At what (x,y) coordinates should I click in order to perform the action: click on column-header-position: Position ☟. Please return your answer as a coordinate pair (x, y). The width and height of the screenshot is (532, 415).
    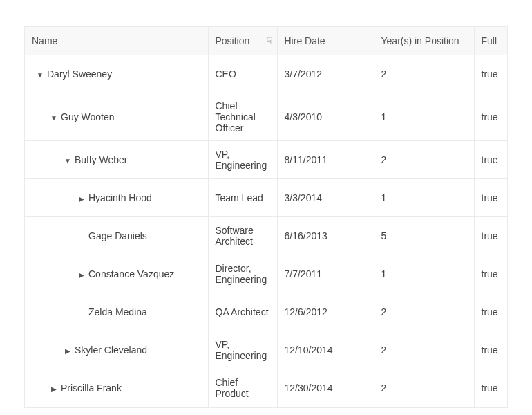
    Looking at the image, I should click on (243, 42).